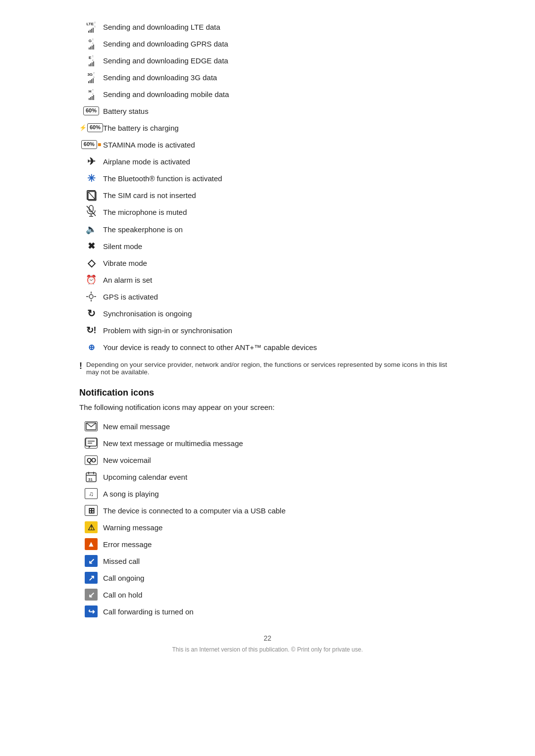  What do you see at coordinates (279, 212) in the screenshot?
I see `mute-mic-description: The microphone is muted` at bounding box center [279, 212].